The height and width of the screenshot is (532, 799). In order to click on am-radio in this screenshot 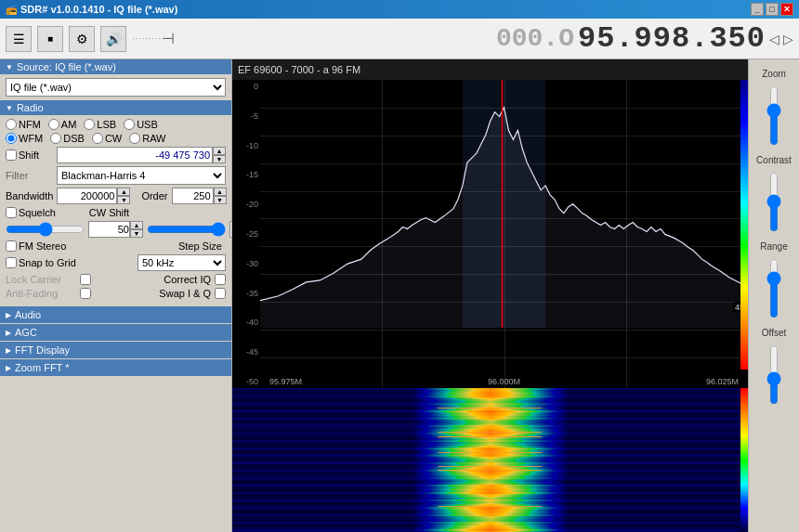, I will do `click(54, 124)`.